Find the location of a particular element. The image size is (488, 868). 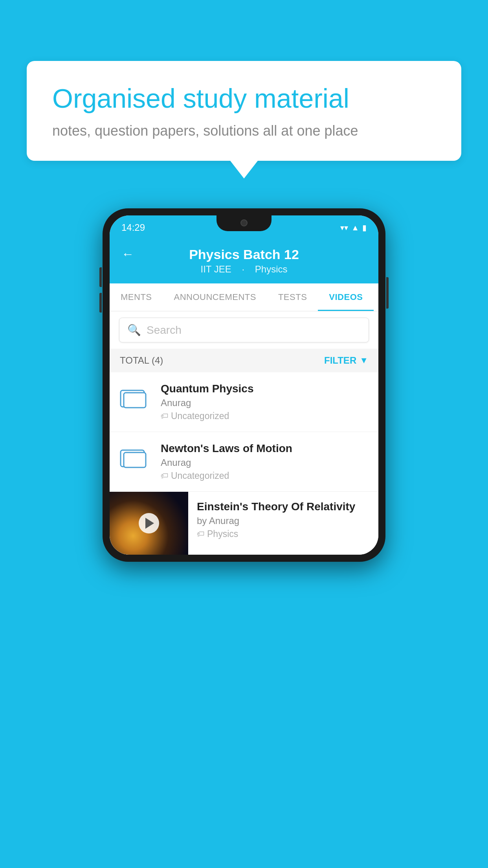

back-button: ← is located at coordinates (128, 254).